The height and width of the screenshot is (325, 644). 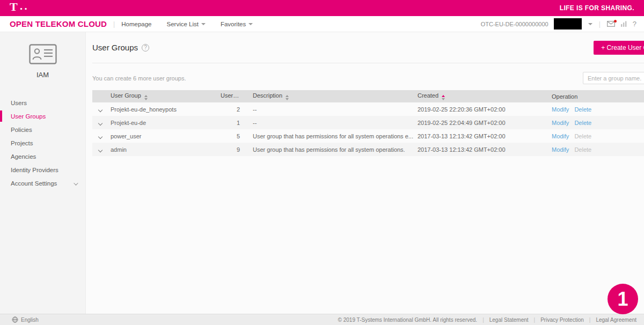 I want to click on language-selector: English, so click(x=25, y=320).